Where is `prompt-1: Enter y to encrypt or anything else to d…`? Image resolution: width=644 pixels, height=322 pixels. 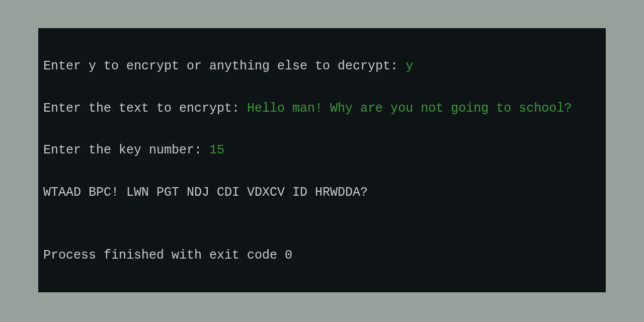 prompt-1: Enter y to encrypt or anything else to d… is located at coordinates (224, 66).